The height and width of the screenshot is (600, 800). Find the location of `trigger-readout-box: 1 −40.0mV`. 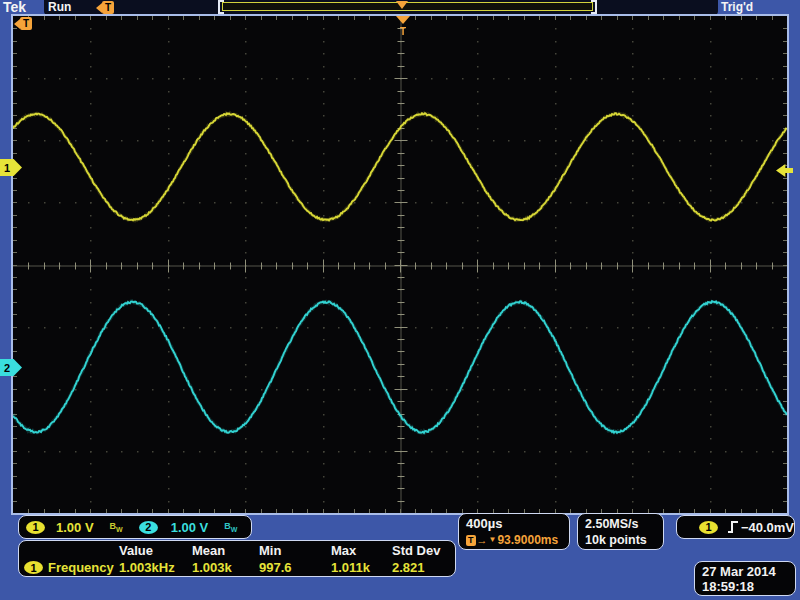

trigger-readout-box: 1 −40.0mV is located at coordinates (736, 527).